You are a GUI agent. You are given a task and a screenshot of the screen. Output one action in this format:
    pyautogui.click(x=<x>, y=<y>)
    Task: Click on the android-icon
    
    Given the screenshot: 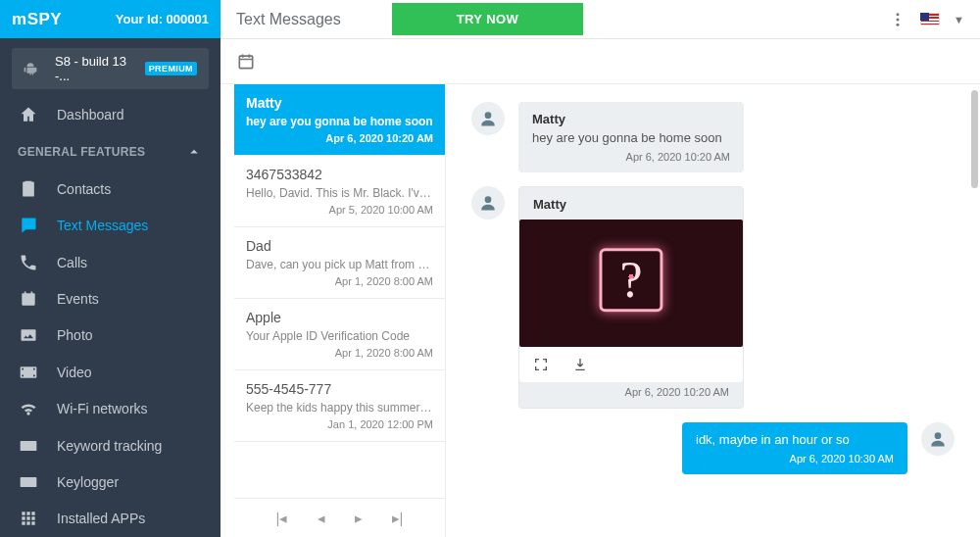 What is the action you would take?
    pyautogui.click(x=30, y=69)
    